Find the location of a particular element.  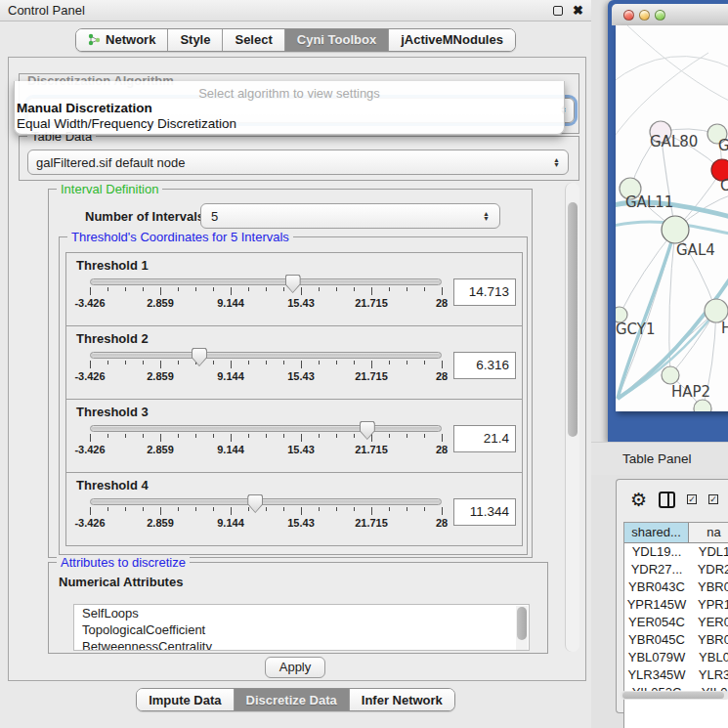

attribute-list-item: BetweennessCentrality is located at coordinates (301, 645).